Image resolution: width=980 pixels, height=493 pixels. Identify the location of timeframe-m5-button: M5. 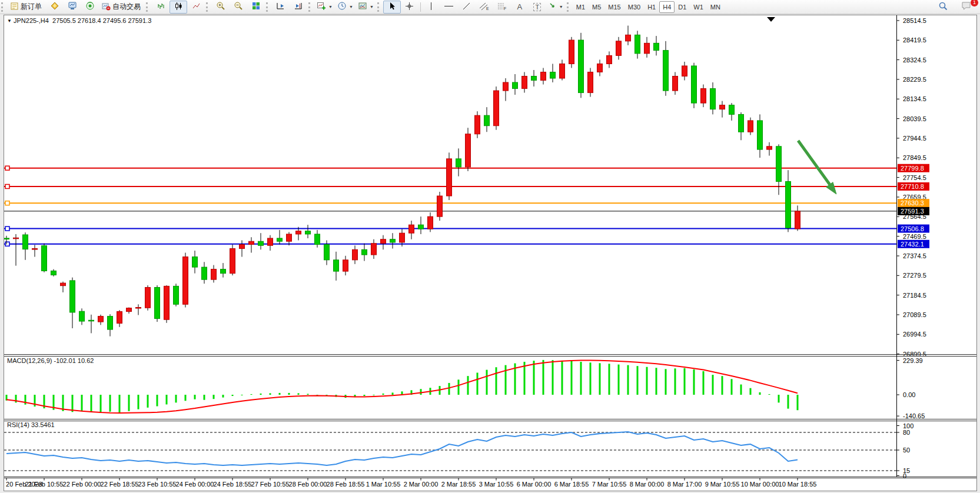
(597, 7).